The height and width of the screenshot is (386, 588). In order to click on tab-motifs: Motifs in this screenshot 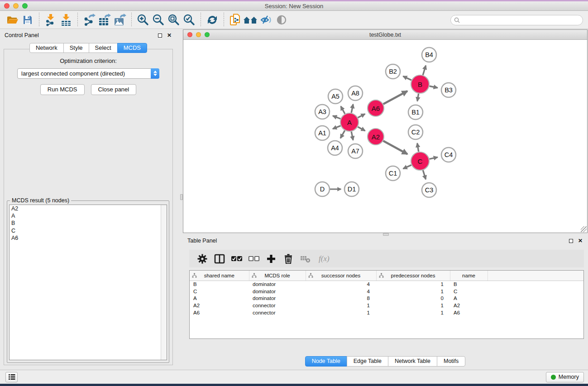, I will do `click(451, 361)`.